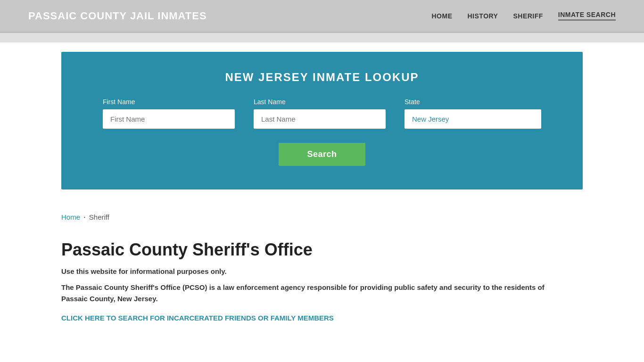 The width and height of the screenshot is (644, 362). Describe the element at coordinates (320, 102) in the screenshot. I see `last-name-label: Last Name` at that location.